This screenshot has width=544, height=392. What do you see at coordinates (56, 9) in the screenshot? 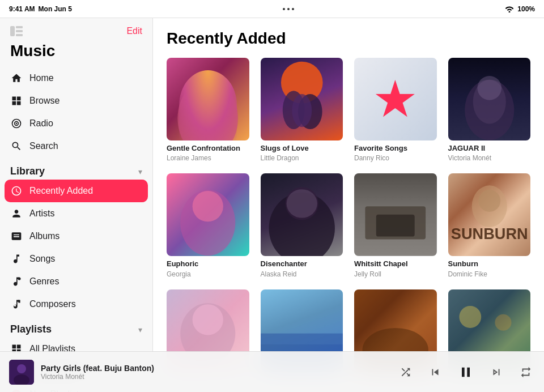
I see `date: Mon Jun 5` at bounding box center [56, 9].